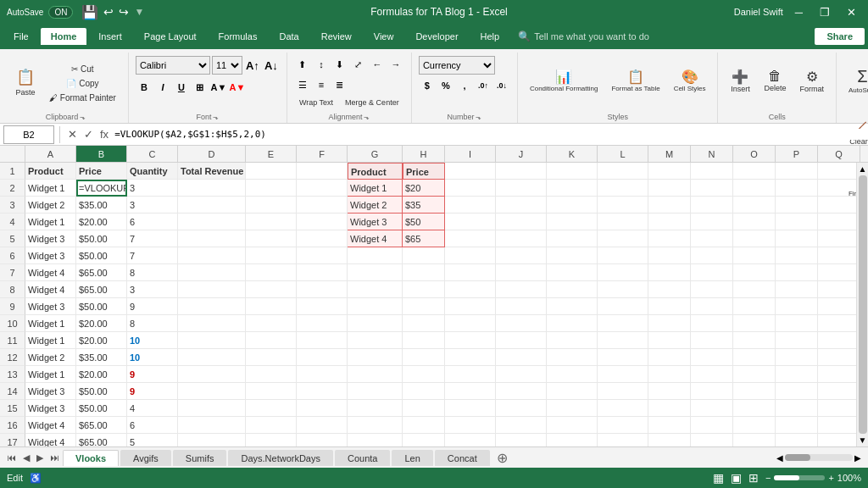  What do you see at coordinates (153, 307) in the screenshot?
I see `cell: 9` at bounding box center [153, 307].